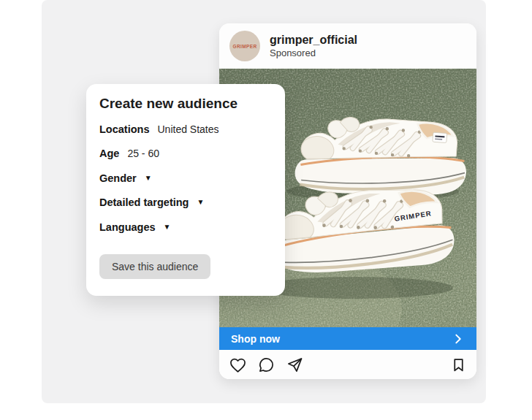 This screenshot has width=532, height=420. What do you see at coordinates (238, 365) in the screenshot?
I see `like-heart-icon` at bounding box center [238, 365].